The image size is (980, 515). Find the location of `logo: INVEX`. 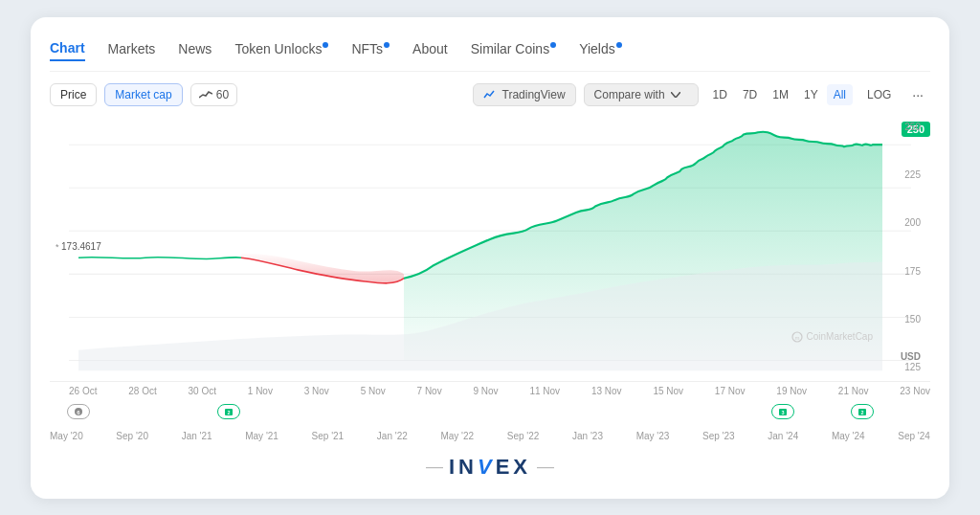

logo: INVEX is located at coordinates (490, 467).